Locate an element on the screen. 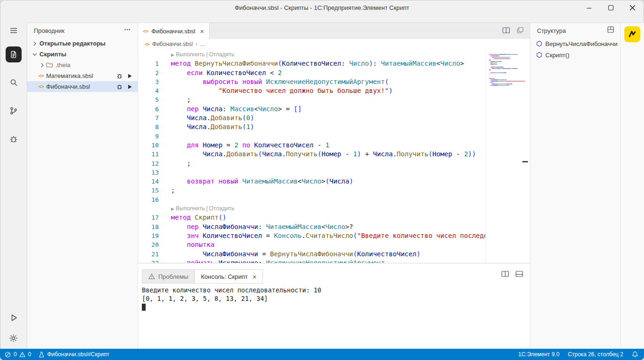 Image resolution: width=644 pixels, height=360 pixels. code-line: 3 выбросить новый ИсключениеНедопустимый… is located at coordinates (334, 82).